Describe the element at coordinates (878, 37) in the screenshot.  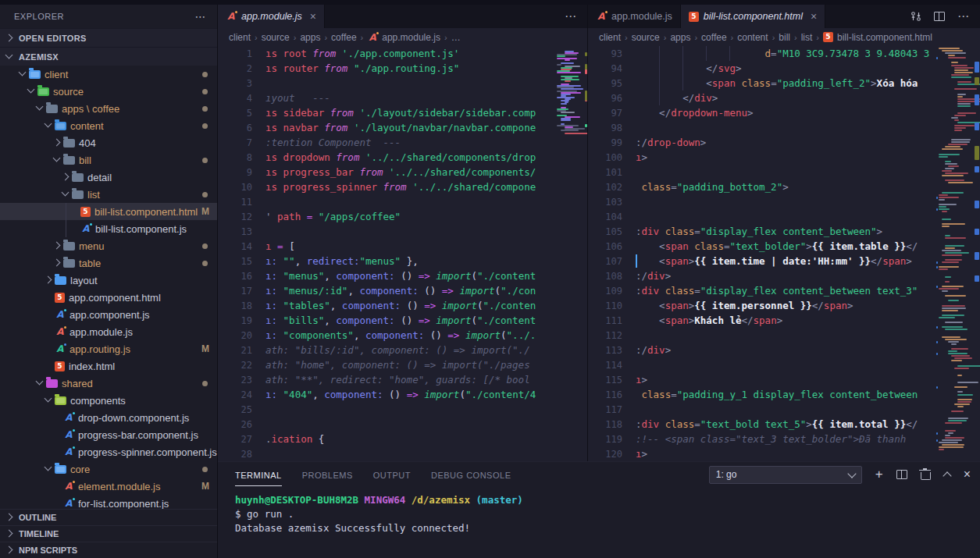
I see `breadcrumb-item: 5bill-list.component.html` at that location.